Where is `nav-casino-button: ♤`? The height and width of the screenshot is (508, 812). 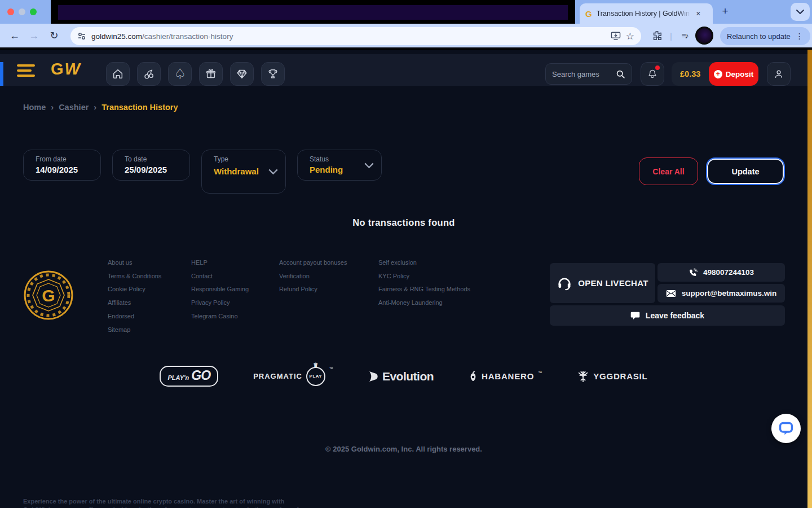
nav-casino-button: ♤ is located at coordinates (180, 74).